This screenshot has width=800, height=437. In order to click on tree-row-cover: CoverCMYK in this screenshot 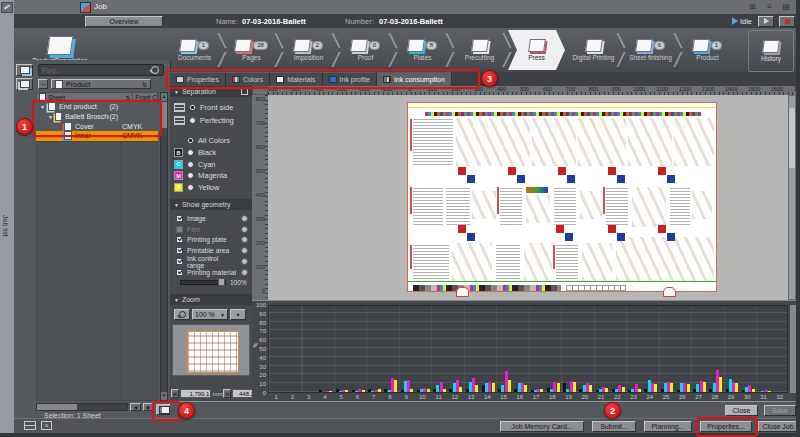, I will do `click(97, 126)`.